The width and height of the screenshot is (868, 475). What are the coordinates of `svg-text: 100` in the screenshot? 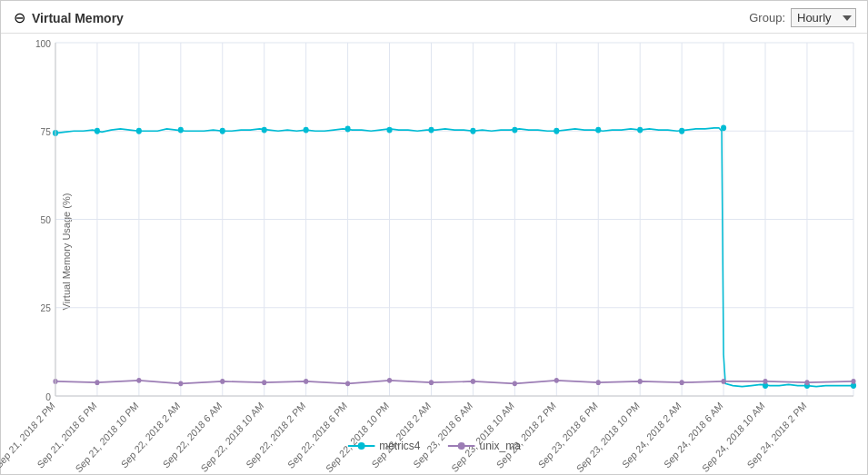 It's located at (44, 44).